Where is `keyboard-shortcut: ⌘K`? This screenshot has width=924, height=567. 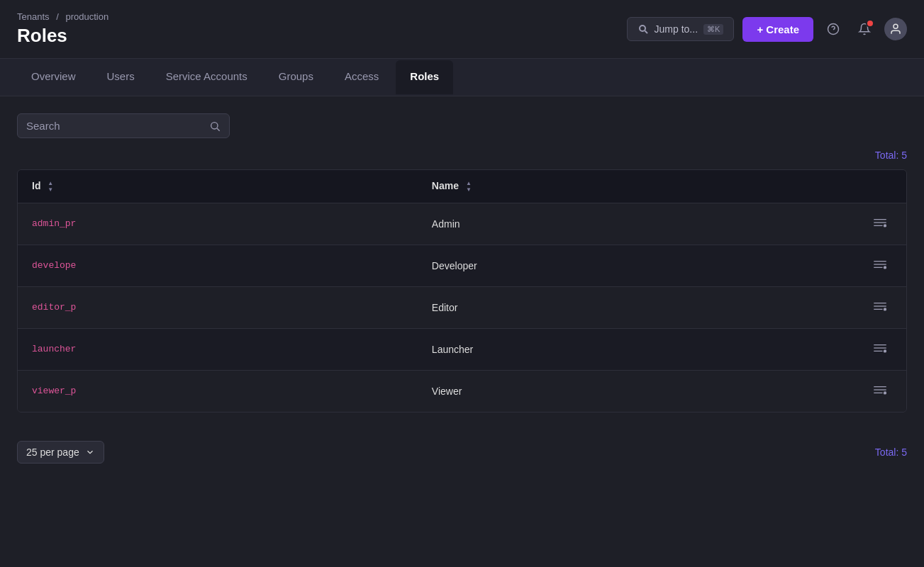
keyboard-shortcut: ⌘K is located at coordinates (713, 30).